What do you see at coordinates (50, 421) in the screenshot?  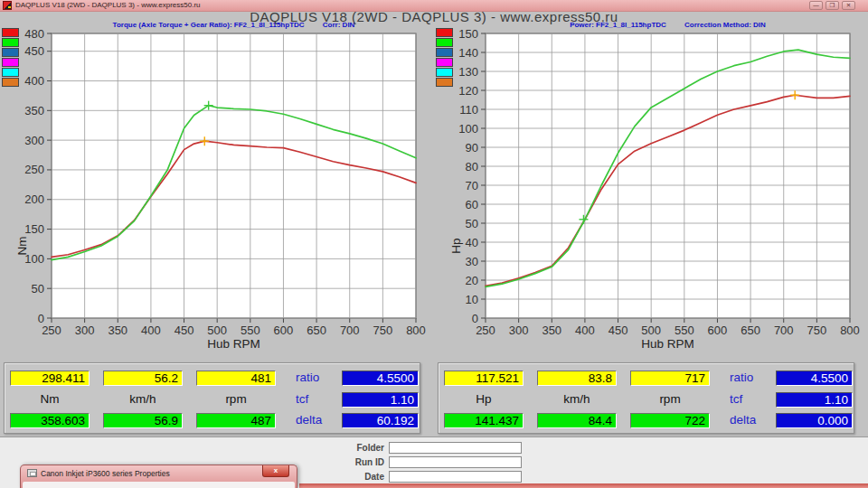 I see `torque-peak-value: 358.603` at bounding box center [50, 421].